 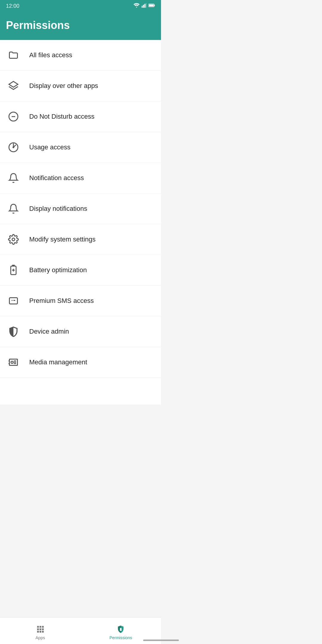 I want to click on status-bar: 12:00, so click(x=80, y=6).